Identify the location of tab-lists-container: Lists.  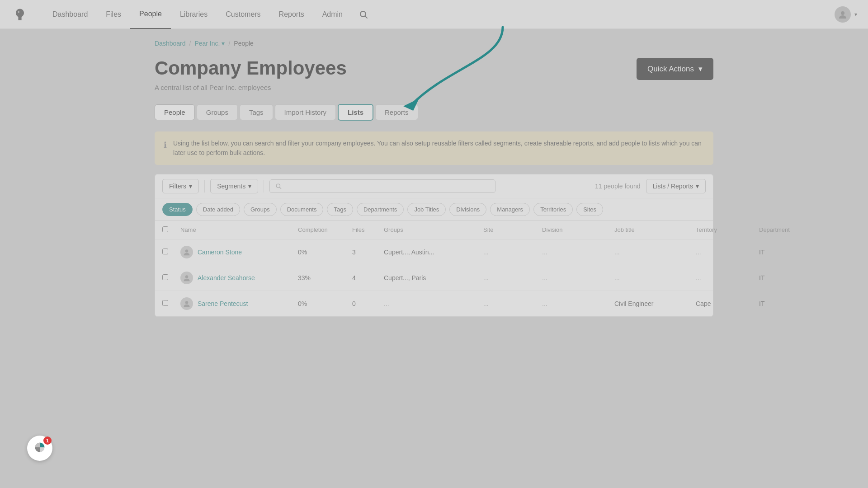
(355, 112).